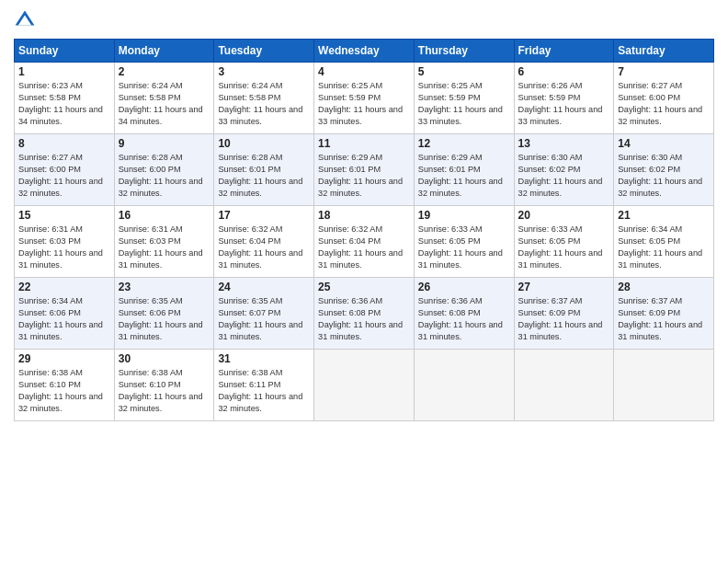  Describe the element at coordinates (64, 385) in the screenshot. I see `day-cell: 29Sunrise: 6:38 AMSunset: 6:10 PMDayligh…` at that location.